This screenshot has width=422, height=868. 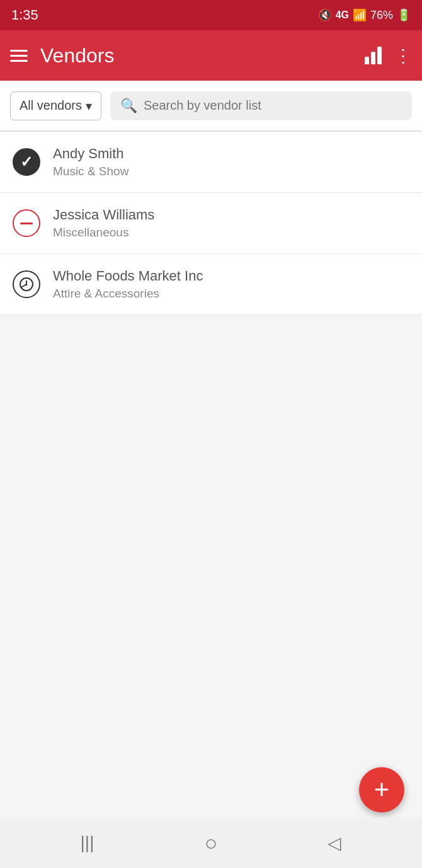 I want to click on no-sound-icon: 🔇, so click(x=325, y=15).